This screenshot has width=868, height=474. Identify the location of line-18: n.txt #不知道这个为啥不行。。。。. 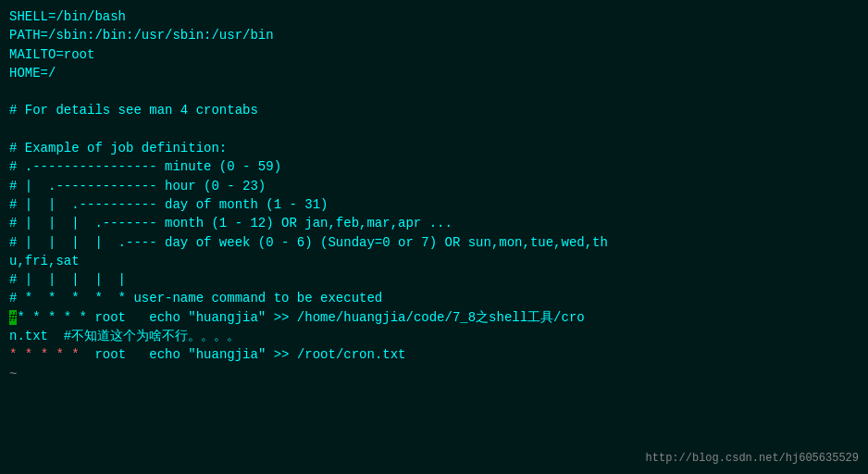
(434, 336).